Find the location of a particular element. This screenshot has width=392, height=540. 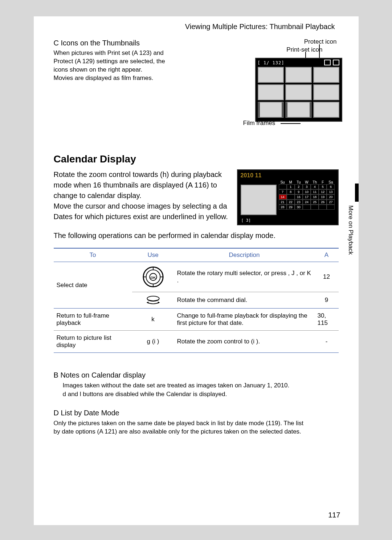

cell-desc: Rotate the rotary multi selector, or pre… is located at coordinates (245, 277).